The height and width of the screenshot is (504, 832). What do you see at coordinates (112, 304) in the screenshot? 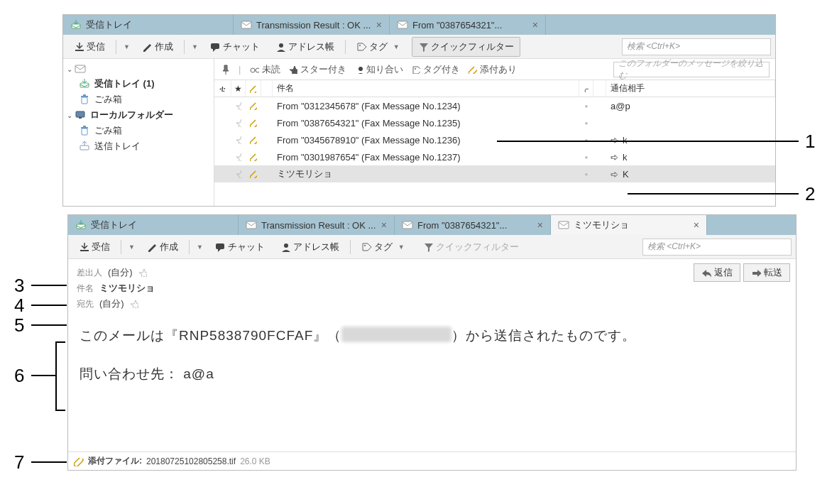
I see `field-value: (自分)` at bounding box center [112, 304].